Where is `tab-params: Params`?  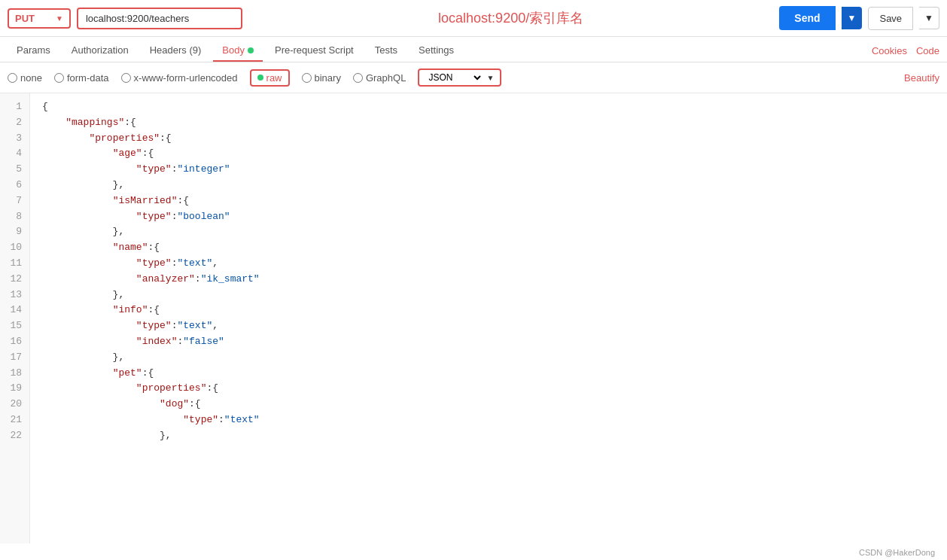 tab-params: Params is located at coordinates (33, 51).